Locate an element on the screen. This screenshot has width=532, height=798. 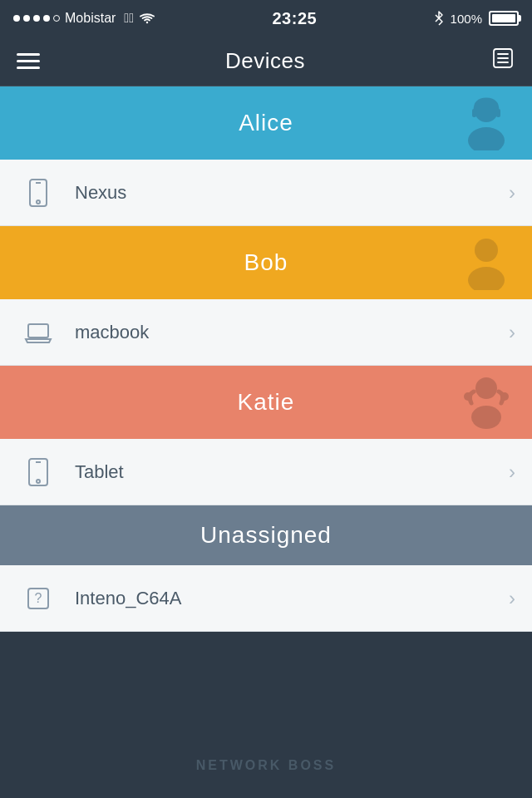
tablet-icon is located at coordinates (38, 472).